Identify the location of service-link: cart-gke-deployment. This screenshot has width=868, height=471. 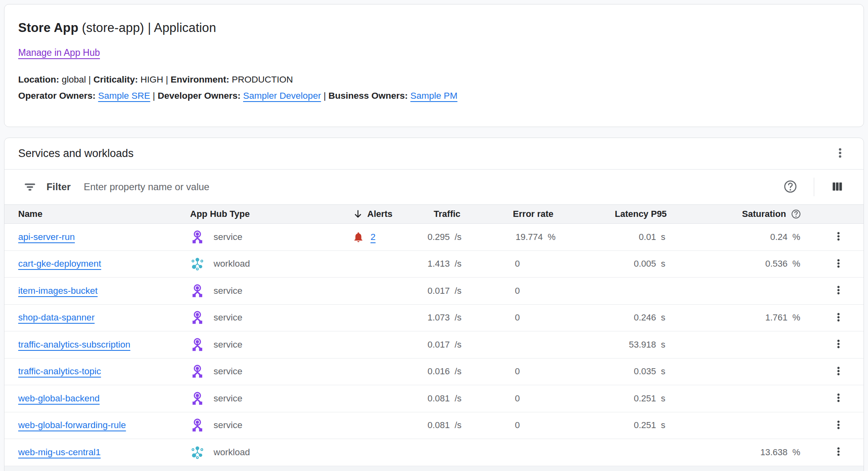
(60, 264).